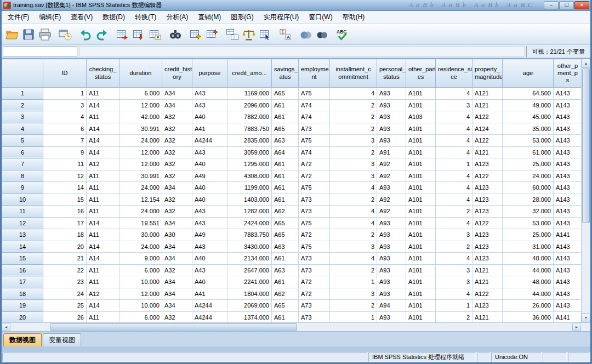  What do you see at coordinates (306, 35) in the screenshot?
I see `use-variable-sets-icon` at bounding box center [306, 35].